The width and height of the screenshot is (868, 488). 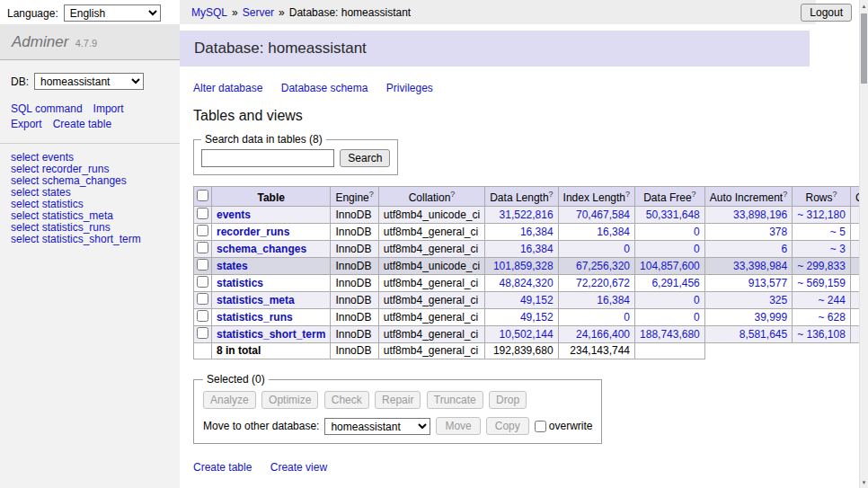 I want to click on data-free-link: 104,857,600, so click(x=670, y=266).